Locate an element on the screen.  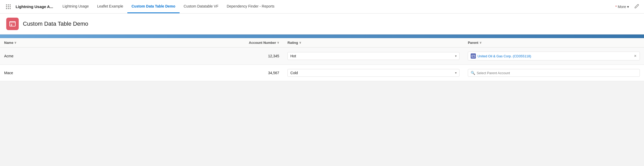
rating-dropdown-mace: Cold ▾ is located at coordinates (373, 73).